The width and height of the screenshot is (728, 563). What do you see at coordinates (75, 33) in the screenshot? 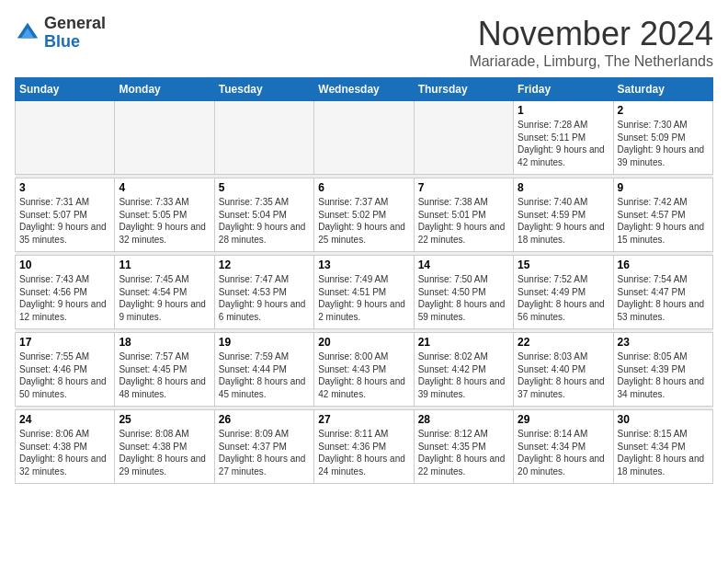
I see `logo-text: General Blue` at bounding box center [75, 33].